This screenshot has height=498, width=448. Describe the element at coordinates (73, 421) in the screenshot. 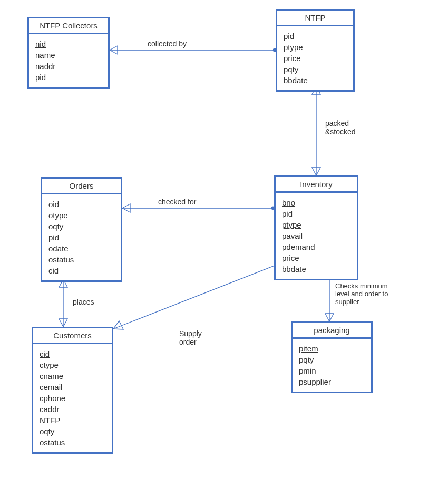

I see `attr-ntfp: NTFP` at that location.